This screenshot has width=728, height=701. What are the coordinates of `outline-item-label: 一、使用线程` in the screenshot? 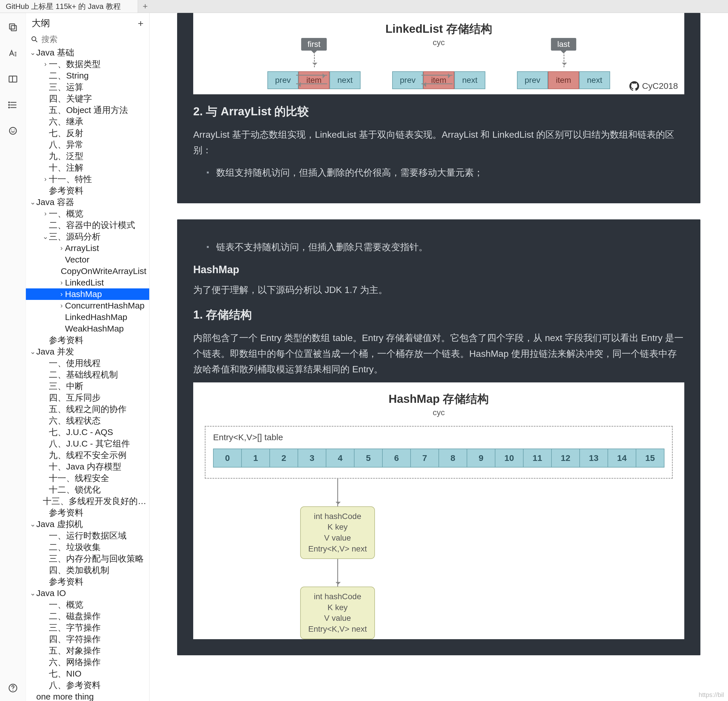 It's located at (75, 363).